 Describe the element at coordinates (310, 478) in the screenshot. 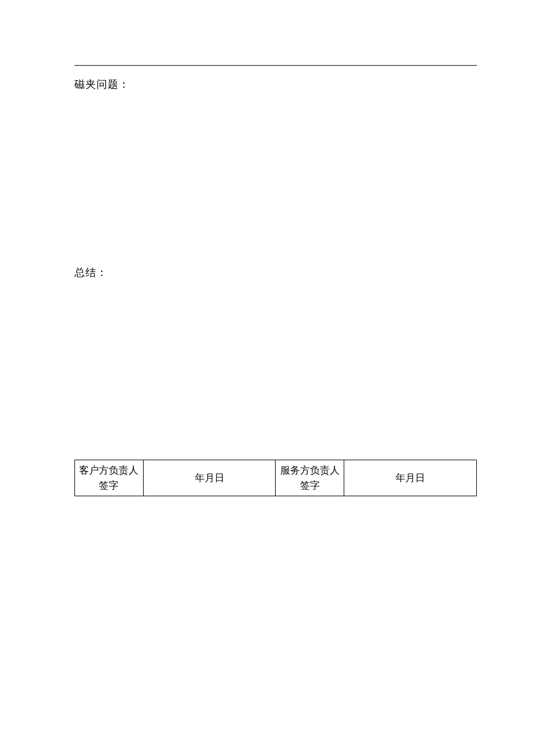

I see `service-signature-label: 服务方负责人签字` at that location.